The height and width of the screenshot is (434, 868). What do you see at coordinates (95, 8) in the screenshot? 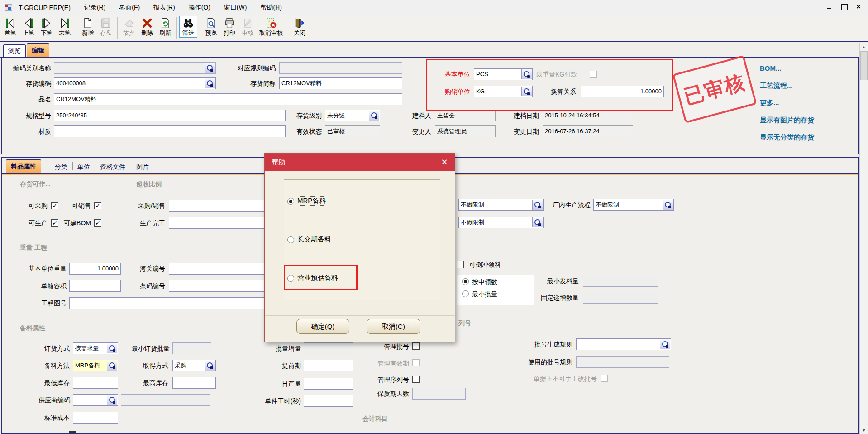
I see `menu-record: 记录(R)` at bounding box center [95, 8].